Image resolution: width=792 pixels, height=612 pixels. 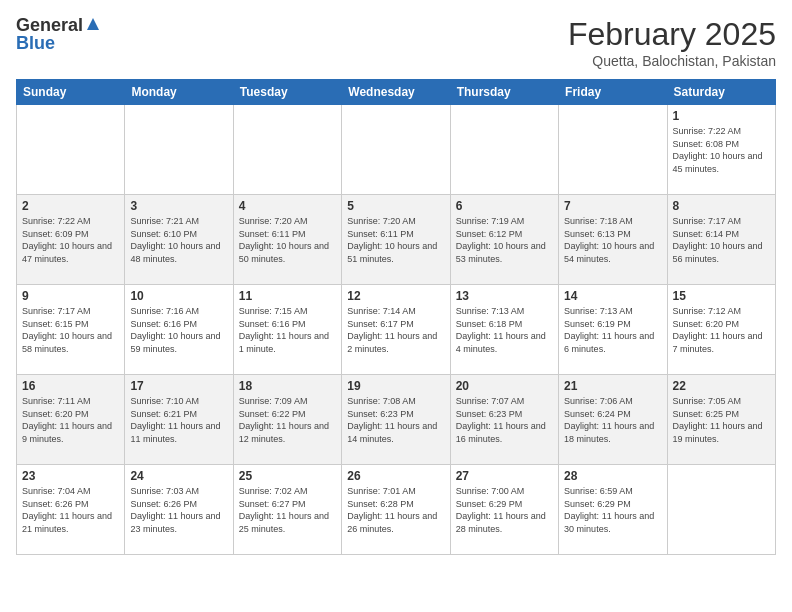 What do you see at coordinates (178, 206) in the screenshot?
I see `day-number: 3` at bounding box center [178, 206].